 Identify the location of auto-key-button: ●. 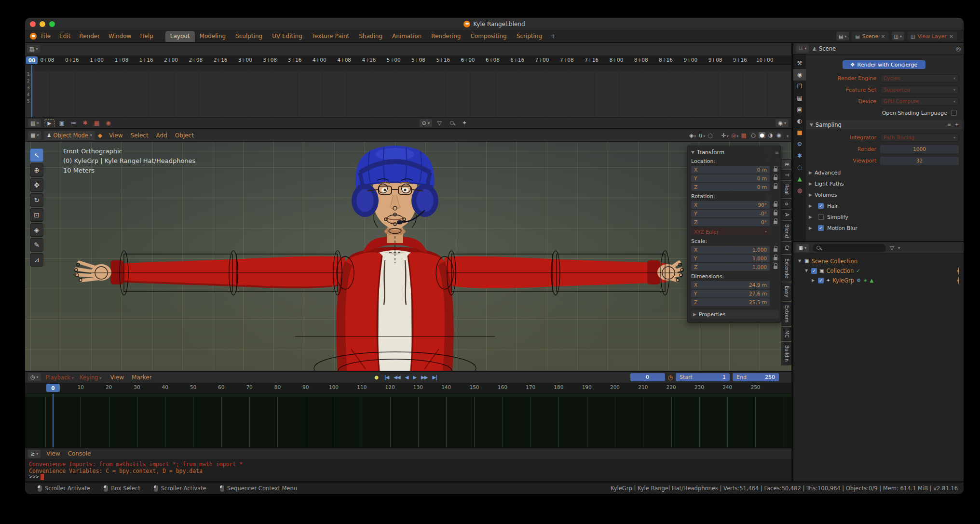
(376, 377).